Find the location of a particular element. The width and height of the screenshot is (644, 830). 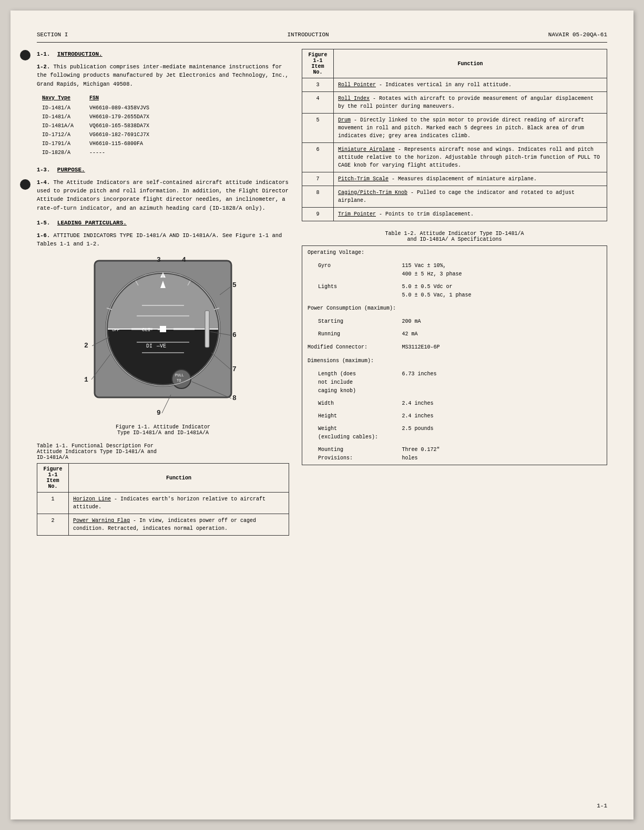

table-row: 7 Pitch-Trim Scale - Measures displaceme… is located at coordinates (455, 179).